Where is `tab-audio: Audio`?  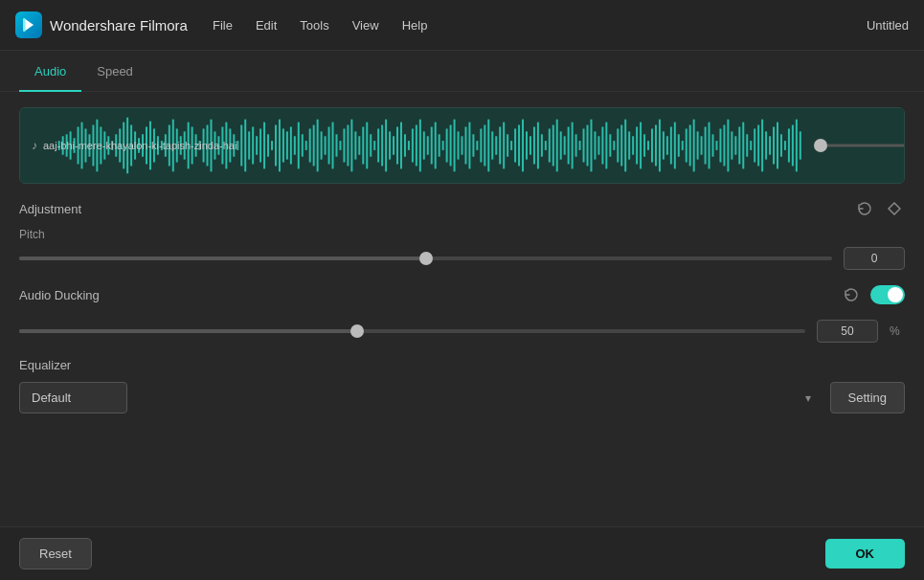 tab-audio: Audio is located at coordinates (50, 71).